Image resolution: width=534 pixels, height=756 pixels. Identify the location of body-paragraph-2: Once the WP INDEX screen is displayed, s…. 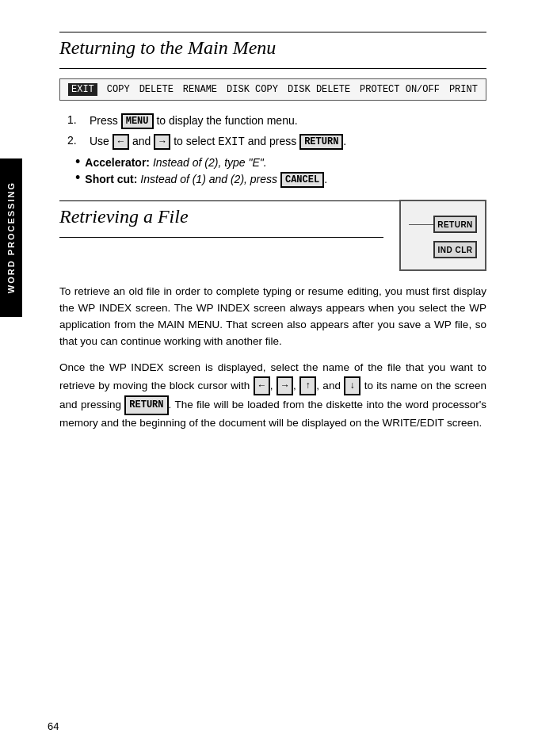
(273, 396).